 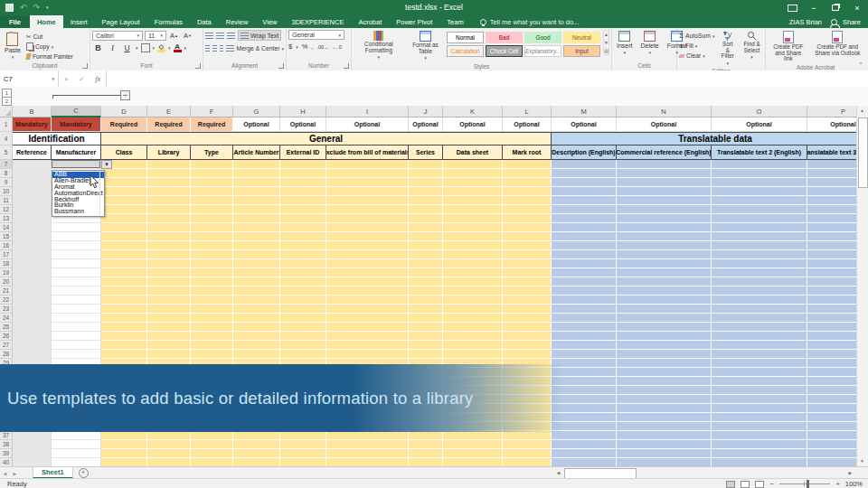 What do you see at coordinates (837, 484) in the screenshot?
I see `zoom-in-icon: +` at bounding box center [837, 484].